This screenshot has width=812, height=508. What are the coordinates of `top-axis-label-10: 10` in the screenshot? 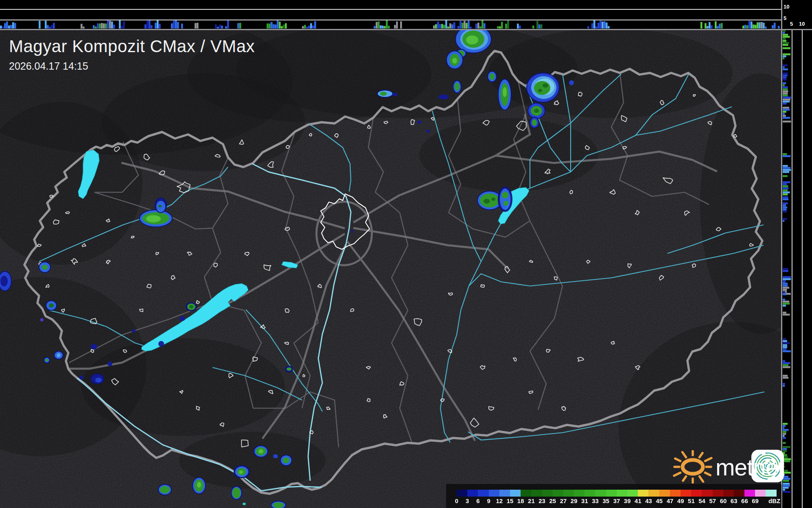 It's located at (786, 7).